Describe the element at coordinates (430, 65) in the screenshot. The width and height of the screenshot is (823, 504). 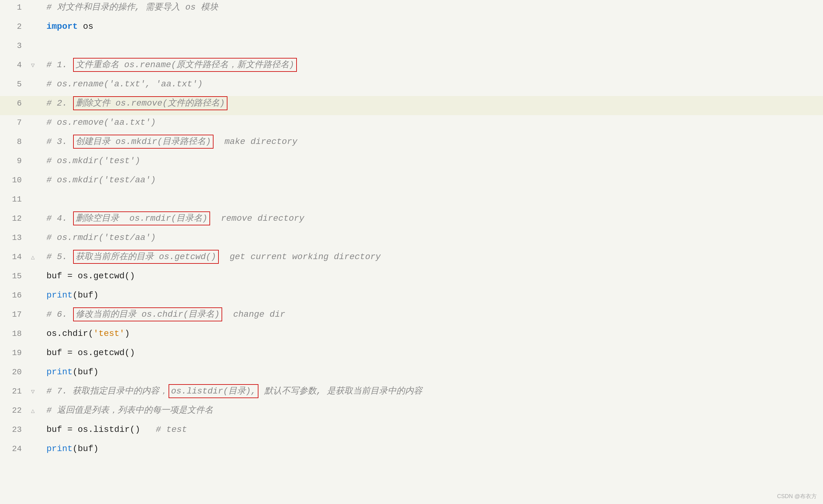
I see `line-content: # 1. 文件重命名 os.rename(原文件路径名，新文件路径名)` at that location.